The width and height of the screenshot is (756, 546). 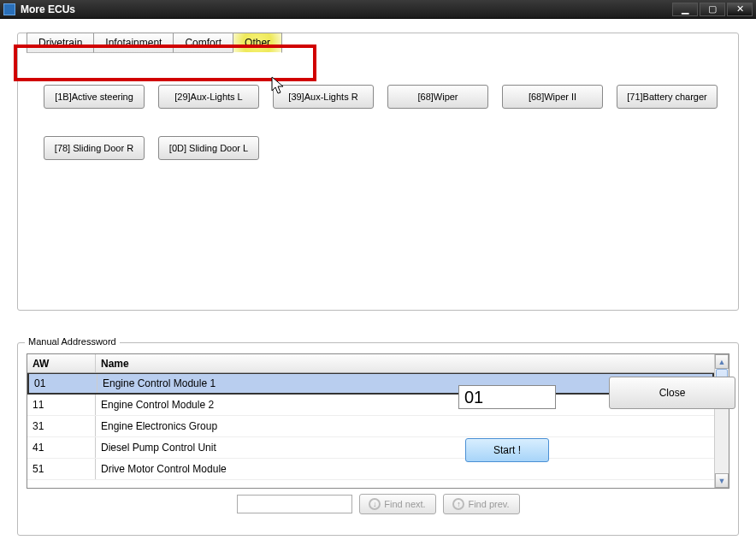 What do you see at coordinates (204, 43) in the screenshot?
I see `tab-comfort: Comfort` at bounding box center [204, 43].